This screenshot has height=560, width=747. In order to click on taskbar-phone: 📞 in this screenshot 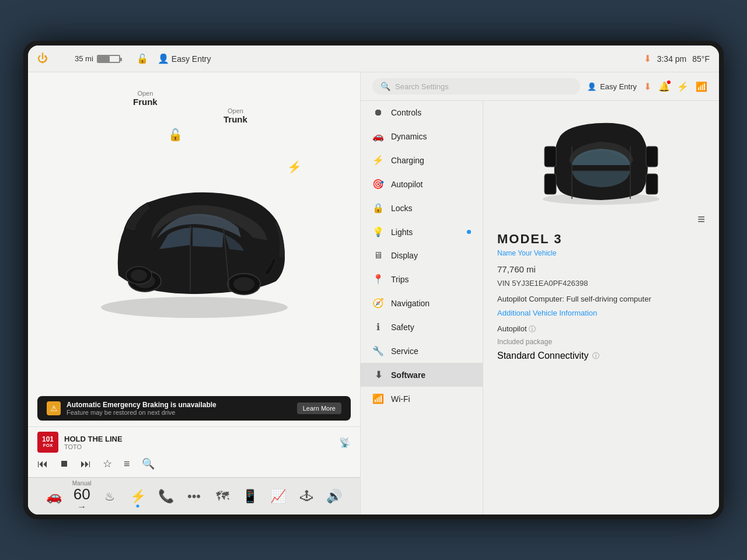, I will do `click(166, 496)`.